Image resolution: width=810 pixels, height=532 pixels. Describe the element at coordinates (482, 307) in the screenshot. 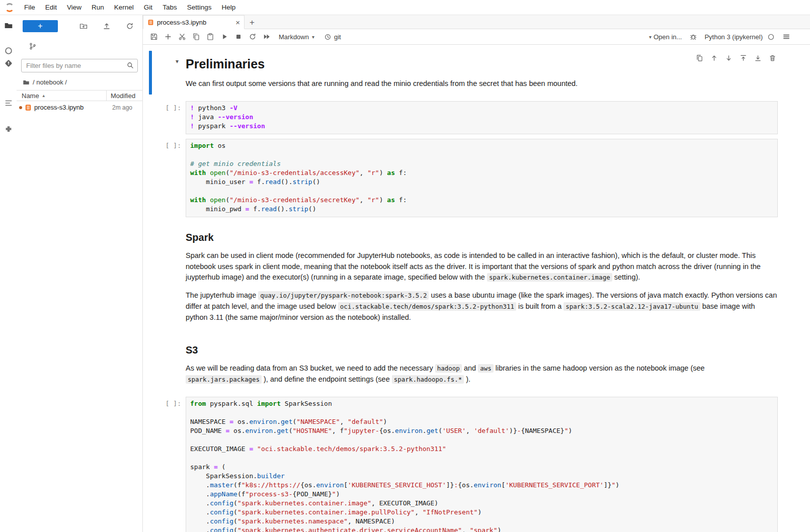

I see `md-paragraph: The jupyterhub image quay.io/jupyter/pys…` at that location.